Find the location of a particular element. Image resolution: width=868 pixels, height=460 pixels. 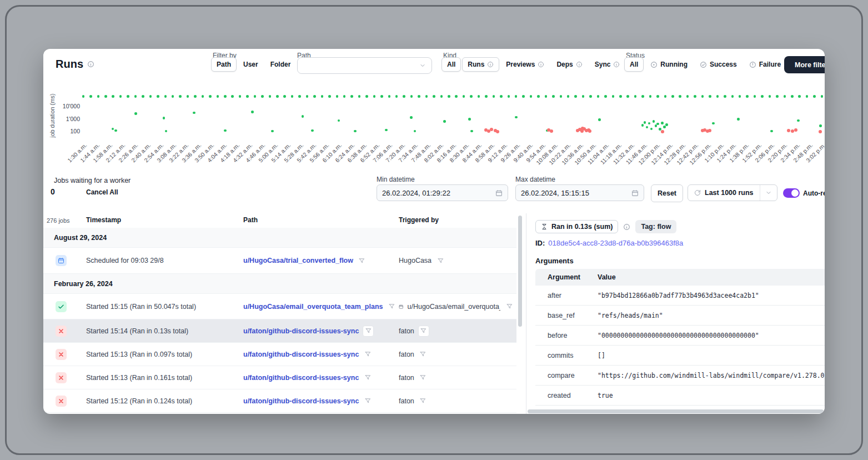

kind-chip-sync: Sync is located at coordinates (608, 64).